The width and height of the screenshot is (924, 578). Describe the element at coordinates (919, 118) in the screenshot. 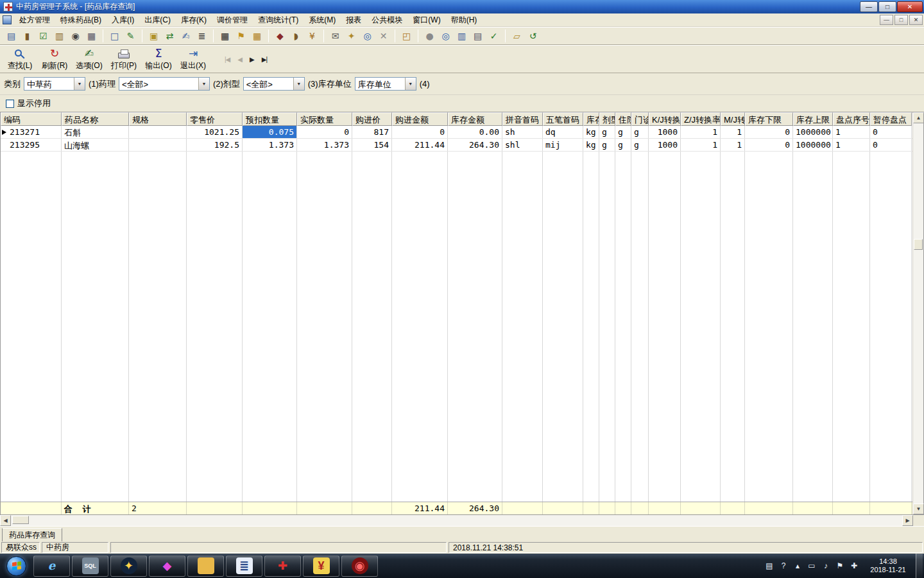

I see `scroll-up-button` at that location.